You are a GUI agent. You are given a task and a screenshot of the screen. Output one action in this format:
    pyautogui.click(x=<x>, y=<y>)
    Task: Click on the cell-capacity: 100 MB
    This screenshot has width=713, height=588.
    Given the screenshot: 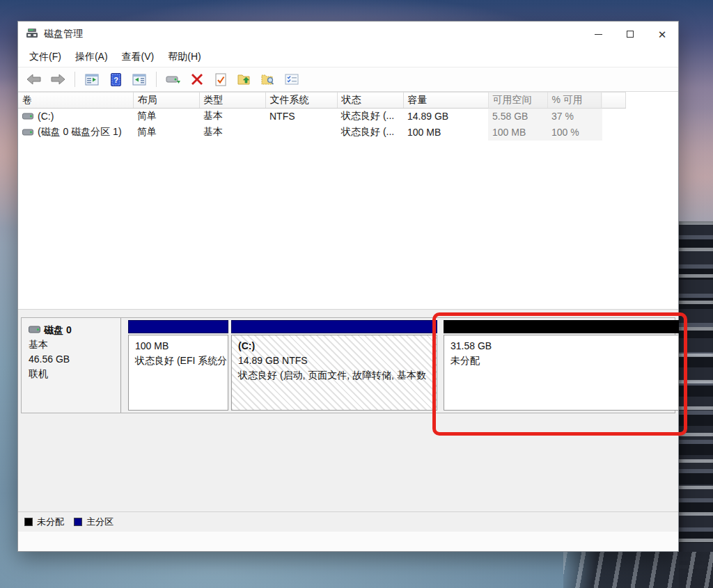 What is the action you would take?
    pyautogui.click(x=446, y=132)
    